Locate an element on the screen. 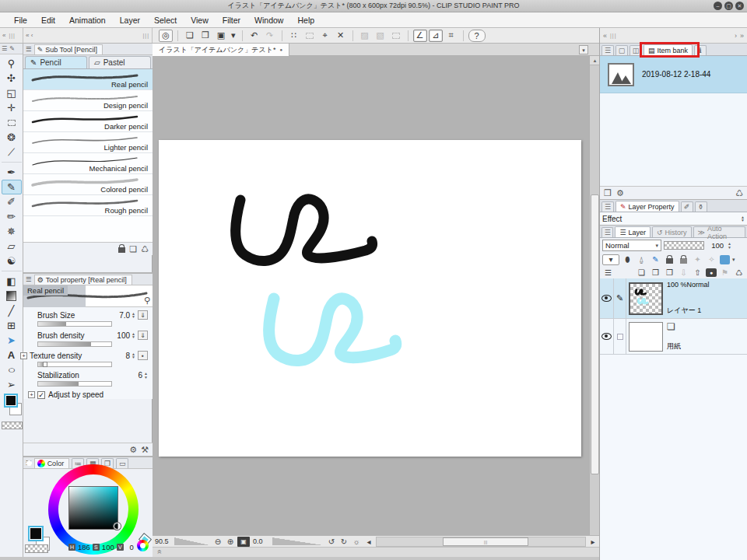  draft-layer-icon: ⬮ is located at coordinates (627, 260).